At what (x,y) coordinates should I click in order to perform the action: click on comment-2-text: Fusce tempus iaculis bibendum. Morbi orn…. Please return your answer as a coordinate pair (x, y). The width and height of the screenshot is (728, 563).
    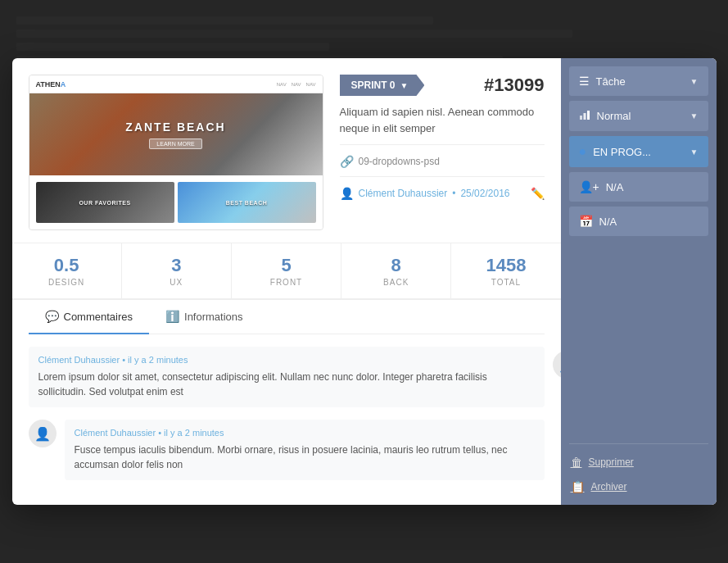
    Looking at the image, I should click on (305, 457).